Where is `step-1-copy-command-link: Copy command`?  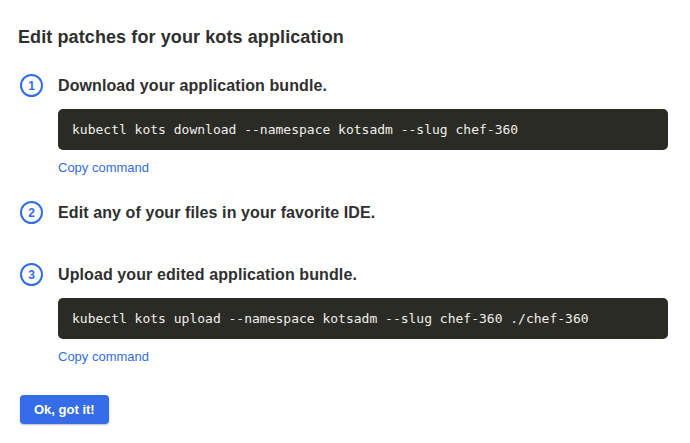 step-1-copy-command-link: Copy command is located at coordinates (104, 168).